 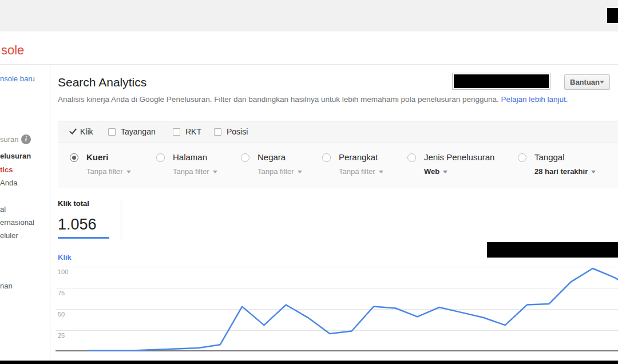 I want to click on total-clicks-value: 1.056, so click(x=77, y=224).